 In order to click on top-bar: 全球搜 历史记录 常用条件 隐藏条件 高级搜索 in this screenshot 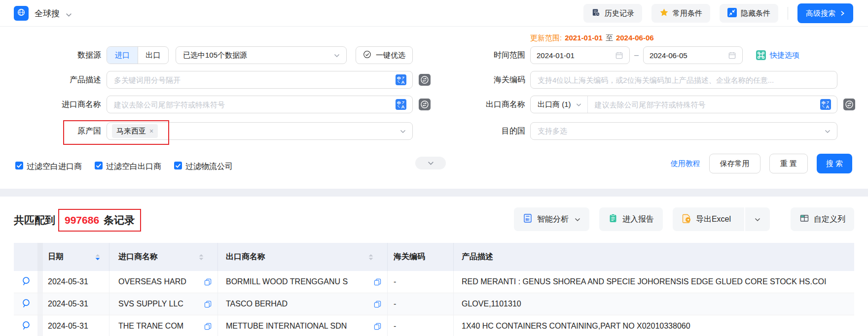, I will do `click(434, 13)`.